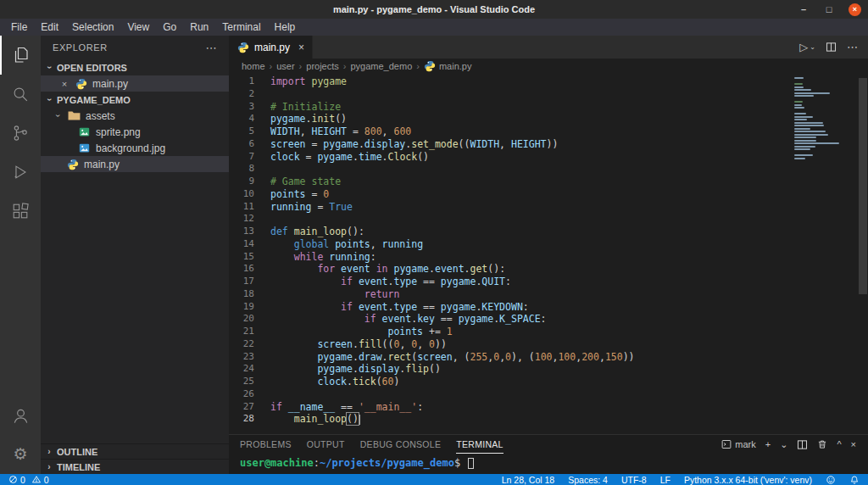 The image size is (868, 485). I want to click on minimap, so click(825, 119).